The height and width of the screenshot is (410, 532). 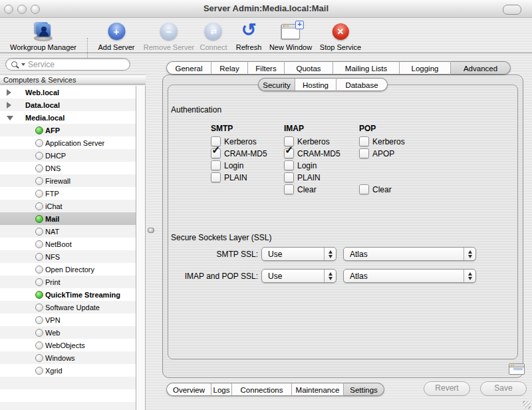 I want to click on ssl-certificate-popup-1: Atlas, so click(x=410, y=276).